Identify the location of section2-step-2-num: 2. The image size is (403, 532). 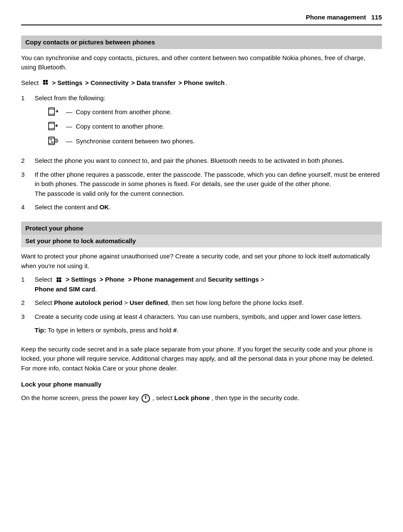
(28, 303).